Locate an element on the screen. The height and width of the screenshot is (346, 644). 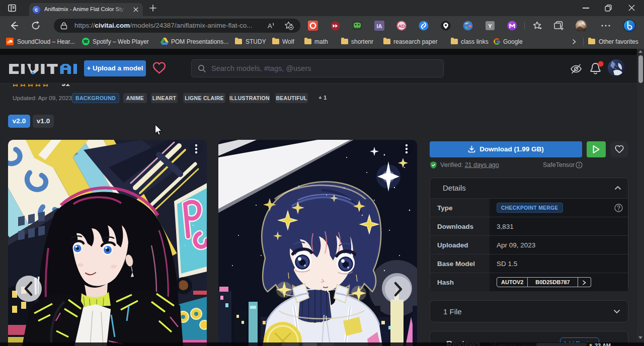
svg-text: AD is located at coordinates (401, 26).